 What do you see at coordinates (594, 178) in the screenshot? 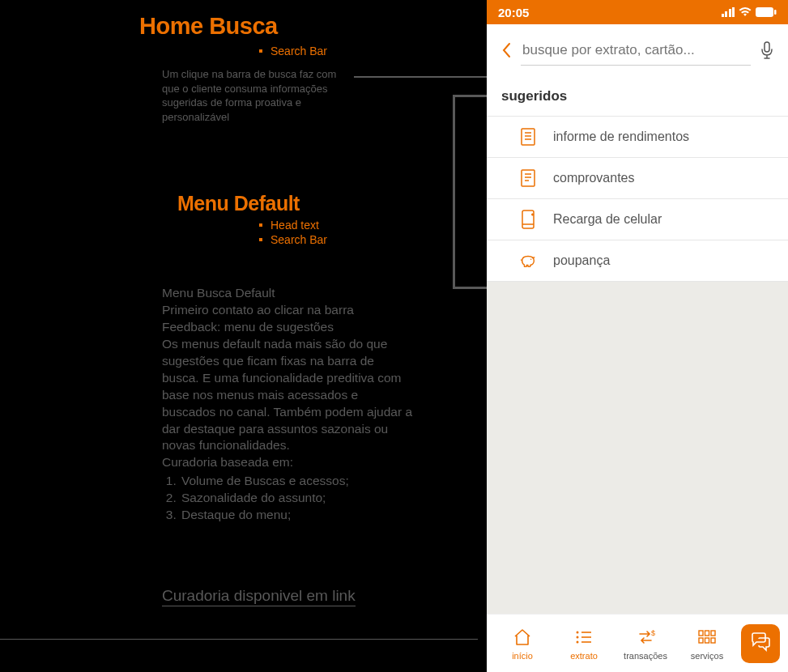
I see `suggestion-label: comprovantes` at bounding box center [594, 178].